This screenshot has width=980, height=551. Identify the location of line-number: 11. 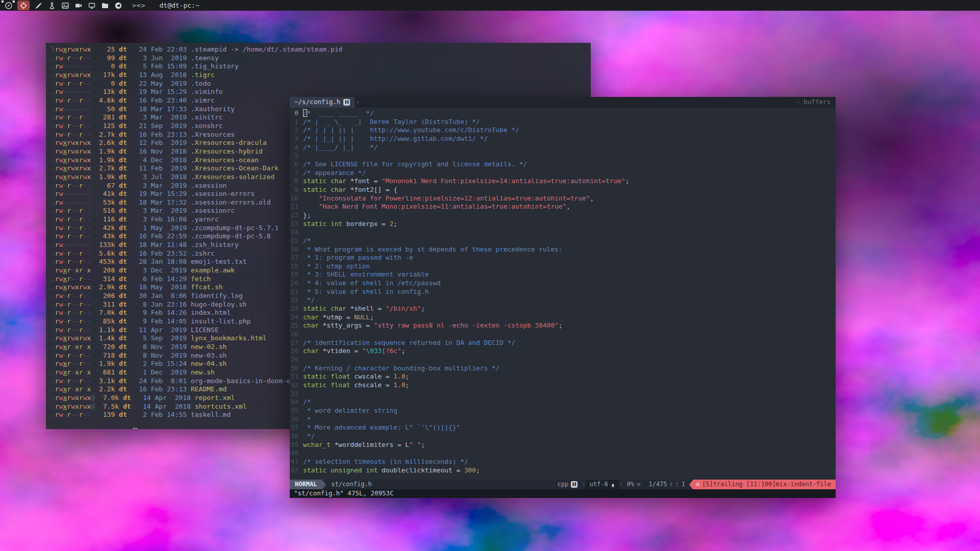
(296, 207).